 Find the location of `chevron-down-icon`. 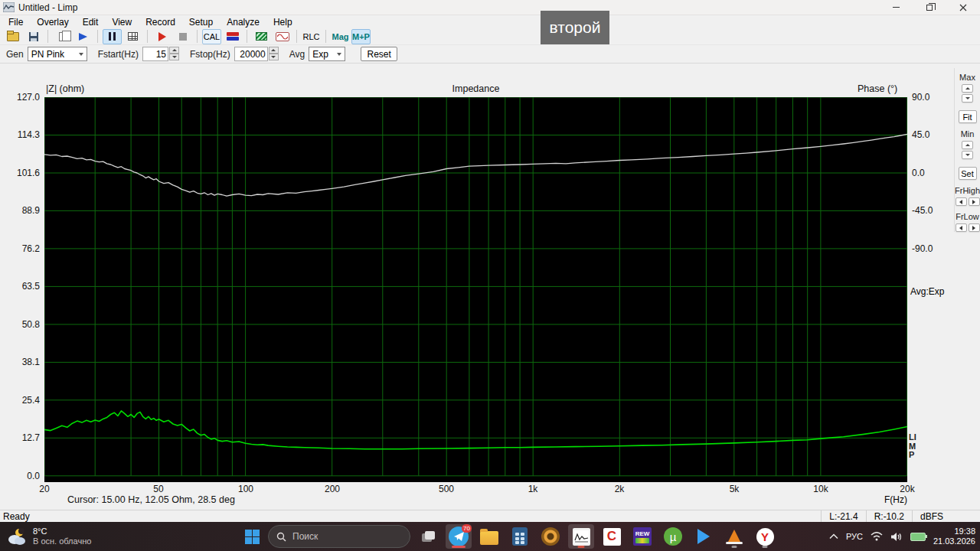

chevron-down-icon is located at coordinates (81, 54).